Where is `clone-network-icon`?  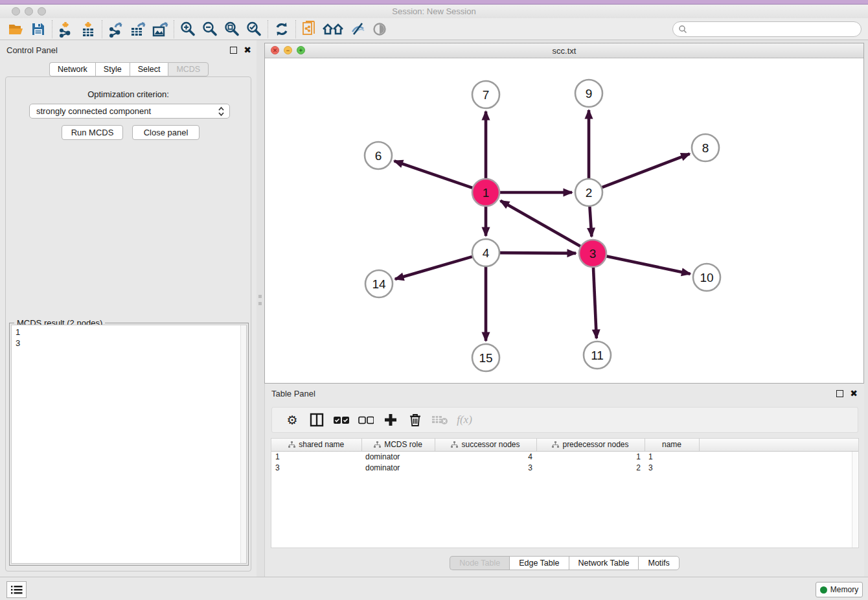 clone-network-icon is located at coordinates (310, 29).